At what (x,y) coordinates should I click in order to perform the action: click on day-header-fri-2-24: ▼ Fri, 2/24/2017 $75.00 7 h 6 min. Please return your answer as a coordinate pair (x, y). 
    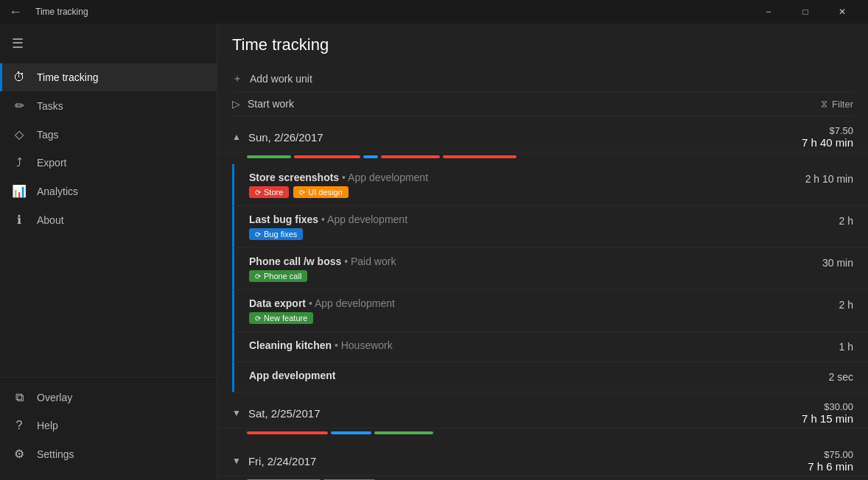
    Looking at the image, I should click on (542, 458).